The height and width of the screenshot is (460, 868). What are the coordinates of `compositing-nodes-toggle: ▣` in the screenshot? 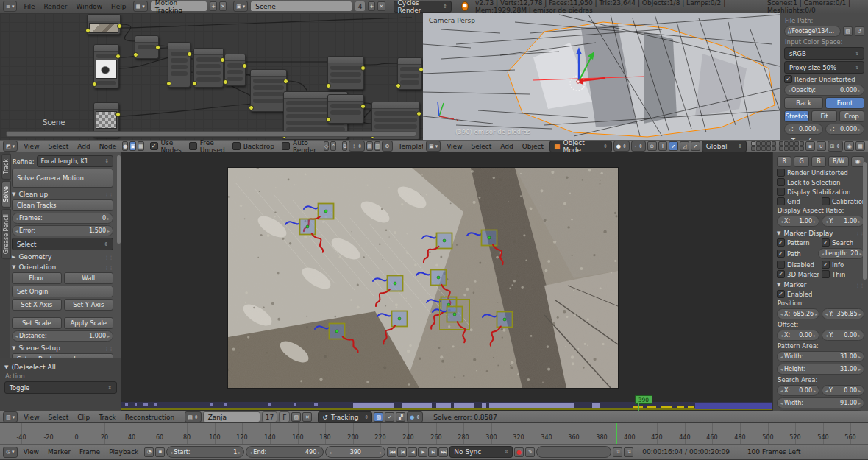 It's located at (132, 146).